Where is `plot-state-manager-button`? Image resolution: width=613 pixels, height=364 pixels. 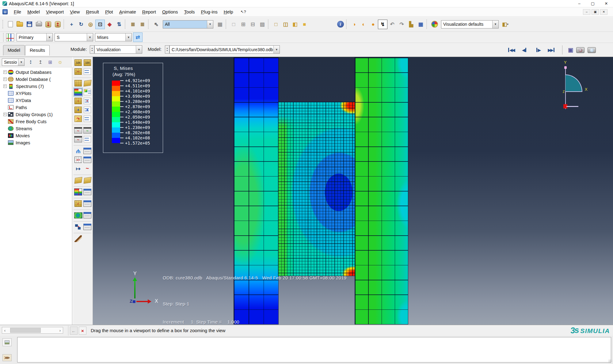
plot-state-manager-button is located at coordinates (87, 227).